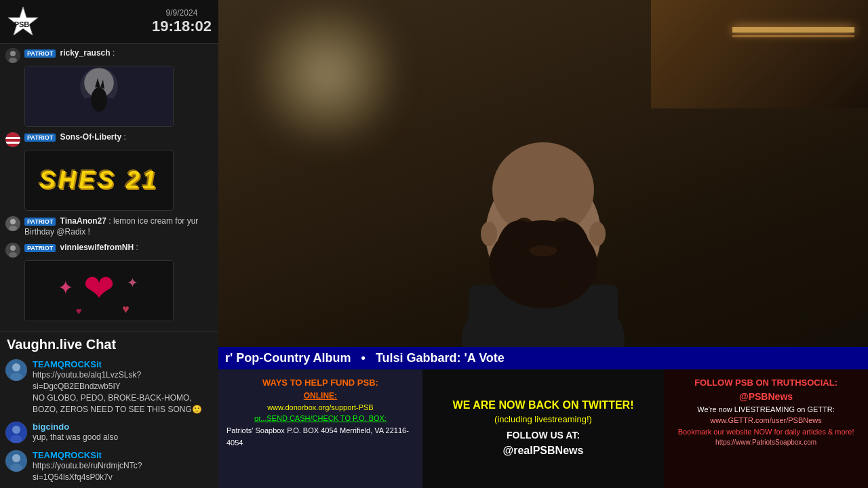 The image size is (868, 488). I want to click on chat-message-2: PATRIOT Sons-Of-Liberty : SHES 21, so click(109, 171).